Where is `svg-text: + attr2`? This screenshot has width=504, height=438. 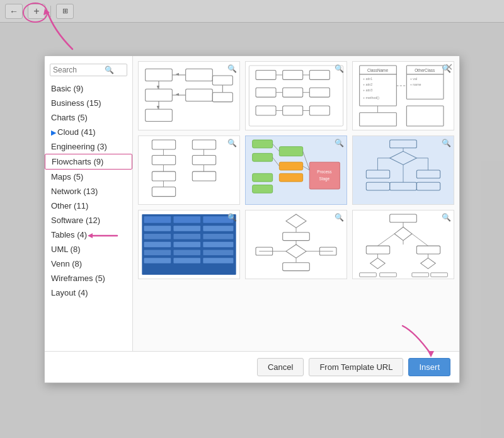 svg-text: + attr2 is located at coordinates (368, 84).